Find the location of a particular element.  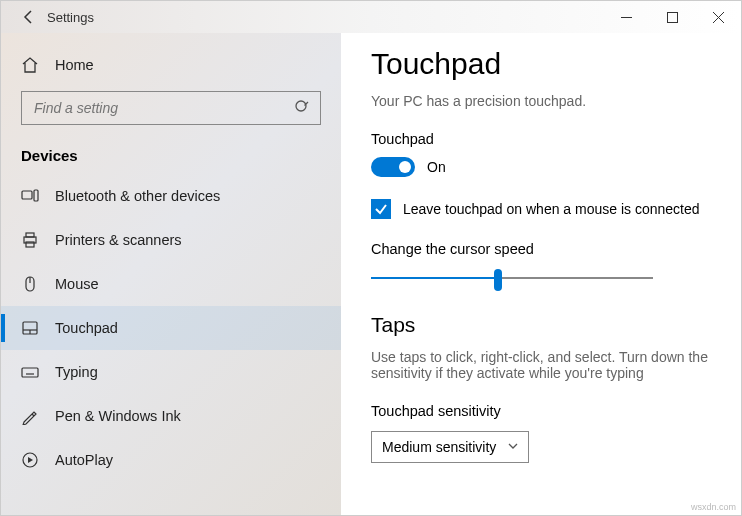

sensitivity-label: Touchpad sensitivity is located at coordinates (541, 411).